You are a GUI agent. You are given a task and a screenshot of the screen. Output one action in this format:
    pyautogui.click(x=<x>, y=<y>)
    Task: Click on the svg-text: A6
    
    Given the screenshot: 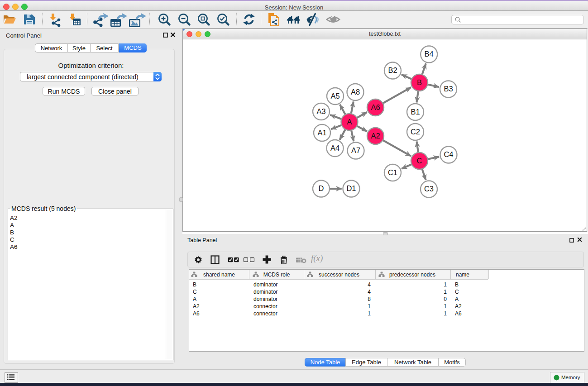 What is the action you would take?
    pyautogui.click(x=375, y=107)
    